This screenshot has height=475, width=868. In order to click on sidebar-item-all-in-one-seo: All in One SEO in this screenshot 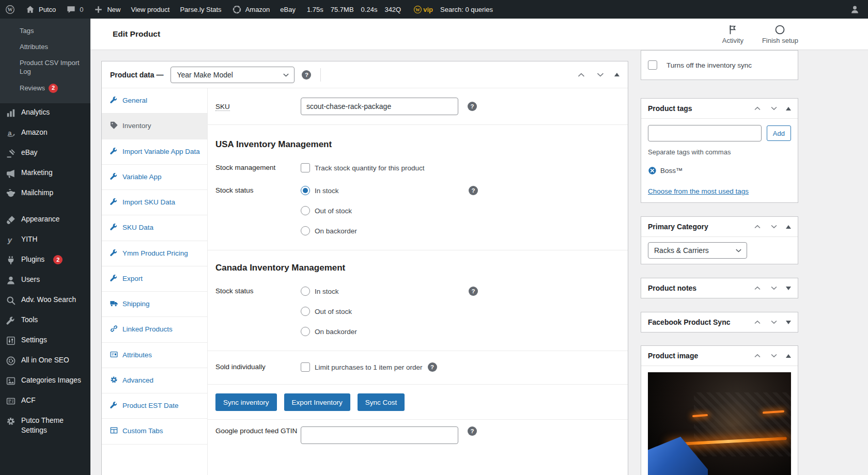, I will do `click(45, 361)`.